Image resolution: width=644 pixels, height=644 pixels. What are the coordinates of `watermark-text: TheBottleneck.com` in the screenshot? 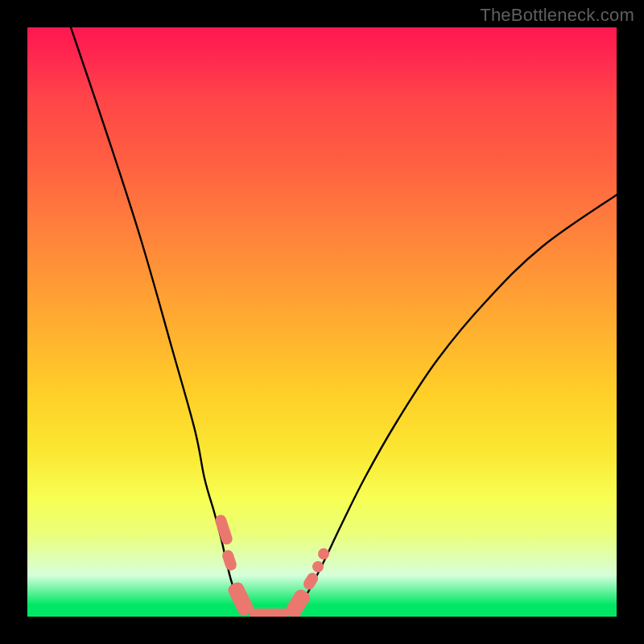 It's located at (557, 15).